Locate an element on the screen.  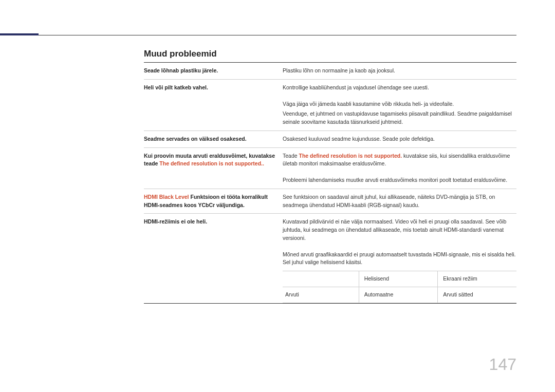
sub-table-row: Arvuti Automaatne Arvuti sätted is located at coordinates (400, 295).